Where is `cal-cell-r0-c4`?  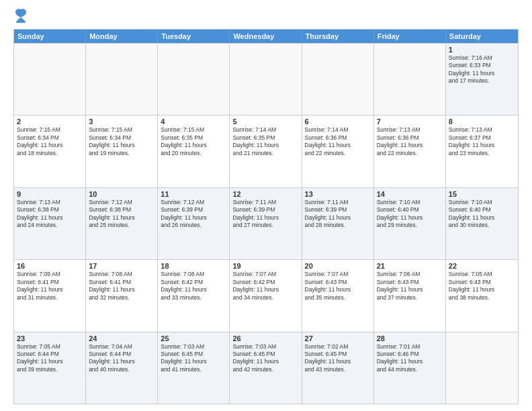
cal-cell-r0-c4 is located at coordinates (339, 79).